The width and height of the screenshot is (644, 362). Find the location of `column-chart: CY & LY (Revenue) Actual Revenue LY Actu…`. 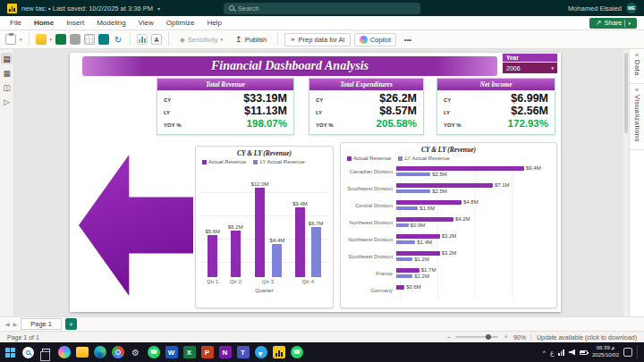

column-chart: CY & LY (Revenue) Actual Revenue LY Actu… is located at coordinates (265, 227).